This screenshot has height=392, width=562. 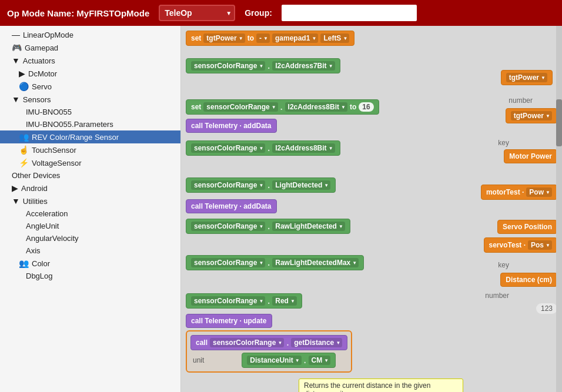 What do you see at coordinates (527, 78) in the screenshot?
I see `block-tgt-power-right: tgtPower` at bounding box center [527, 78].